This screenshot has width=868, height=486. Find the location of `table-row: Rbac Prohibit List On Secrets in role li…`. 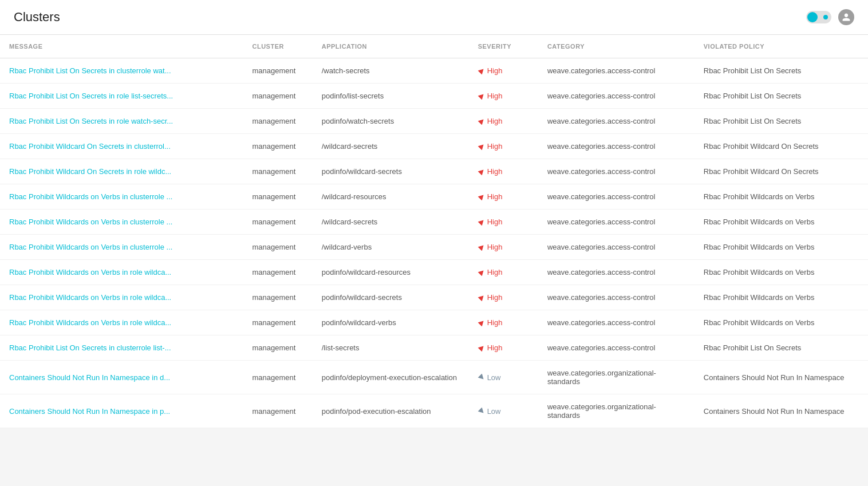

table-row: Rbac Prohibit List On Secrets in role li… is located at coordinates (434, 96).